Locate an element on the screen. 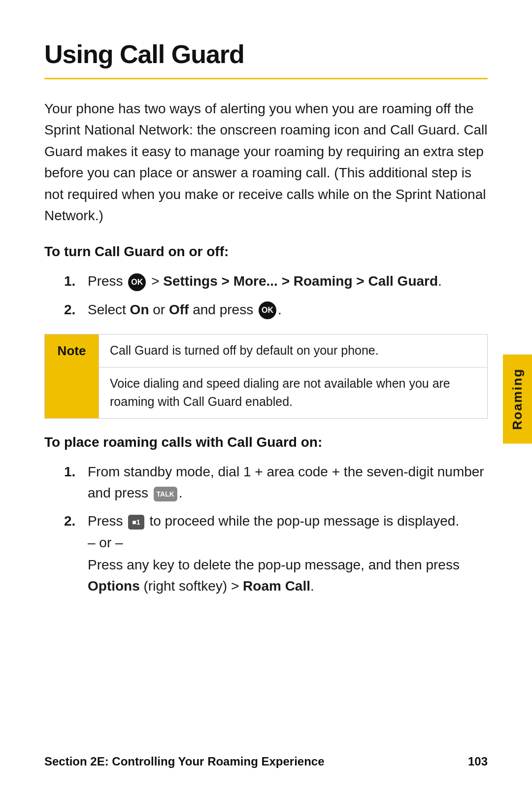 This screenshot has width=532, height=798. step-content: From standby mode, dial 1 + area code + … is located at coordinates (288, 483).